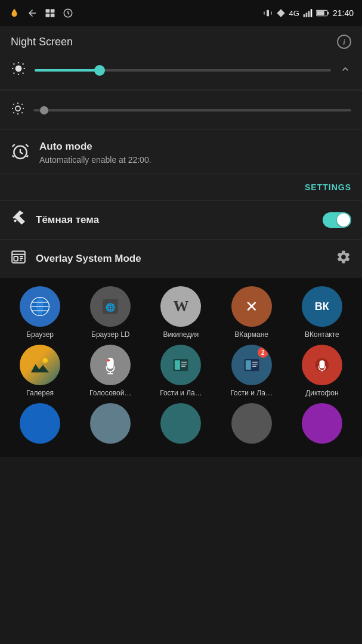  What do you see at coordinates (252, 365) in the screenshot?
I see `app-icon-guests2: 2` at bounding box center [252, 365].